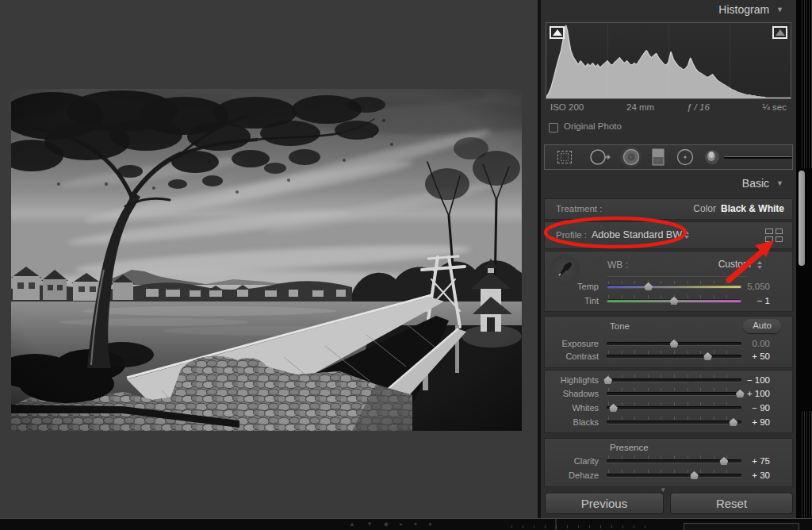  What do you see at coordinates (774, 107) in the screenshot?
I see `shutter-speed-value: ¼ sec` at bounding box center [774, 107].